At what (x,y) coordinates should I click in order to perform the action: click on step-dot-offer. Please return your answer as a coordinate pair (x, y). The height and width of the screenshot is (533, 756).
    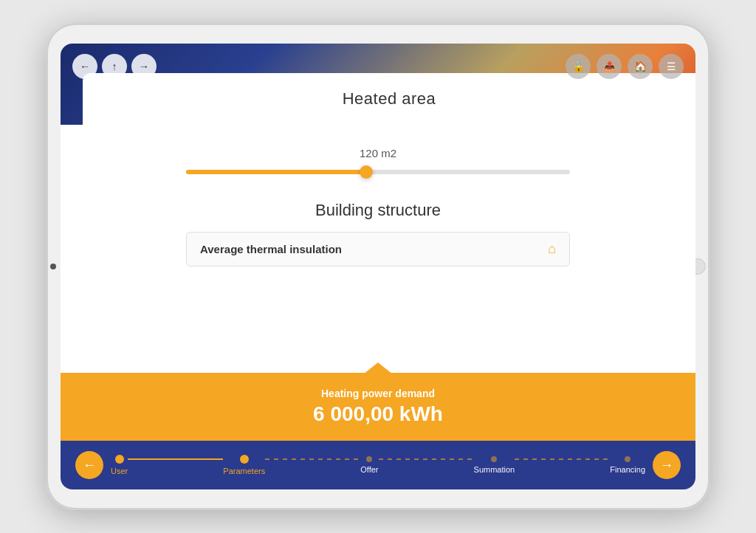
    Looking at the image, I should click on (369, 459).